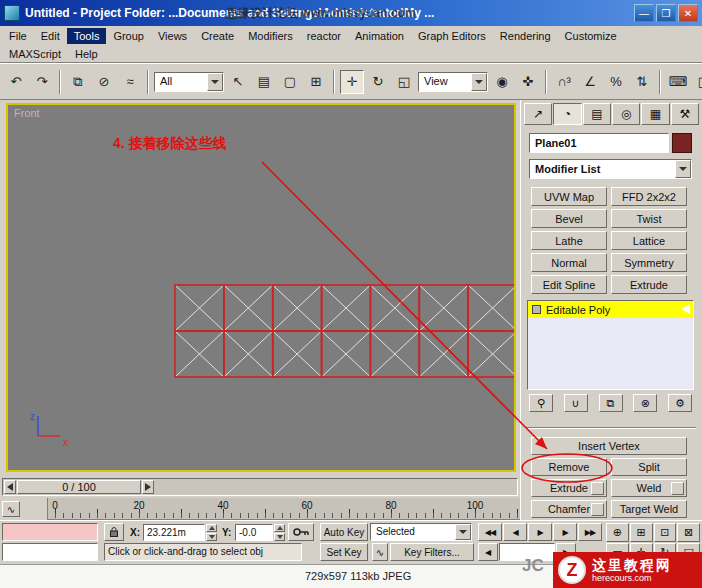  I want to click on keyboard-override-icon: ⌨, so click(678, 82).